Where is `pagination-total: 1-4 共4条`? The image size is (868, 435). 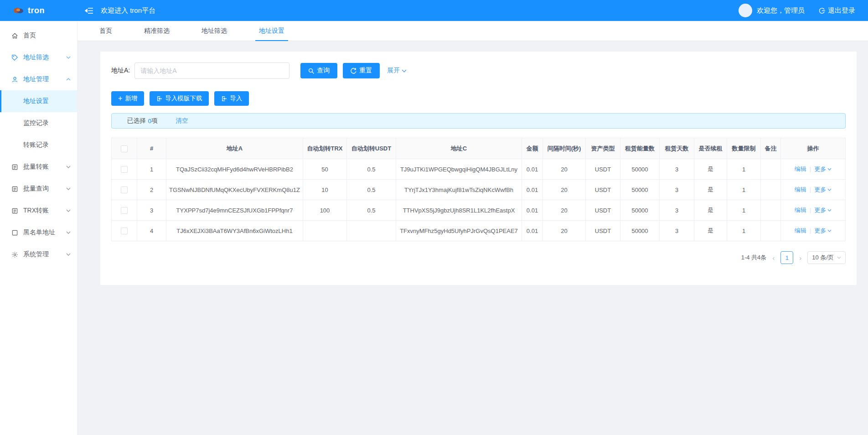 pagination-total: 1-4 共4条 is located at coordinates (754, 258).